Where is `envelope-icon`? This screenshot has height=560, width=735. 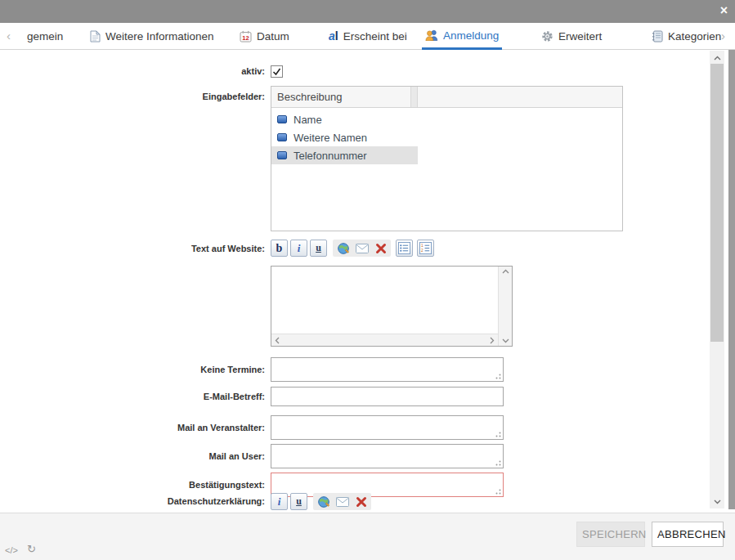
envelope-icon is located at coordinates (362, 249).